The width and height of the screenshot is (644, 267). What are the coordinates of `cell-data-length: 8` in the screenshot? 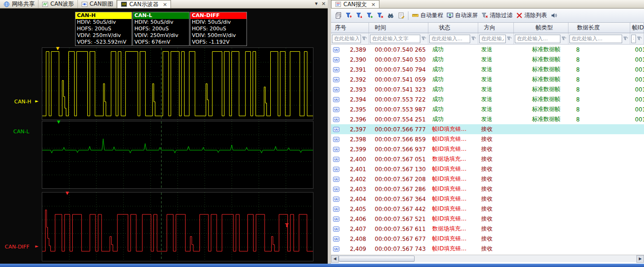 It's located at (599, 80).